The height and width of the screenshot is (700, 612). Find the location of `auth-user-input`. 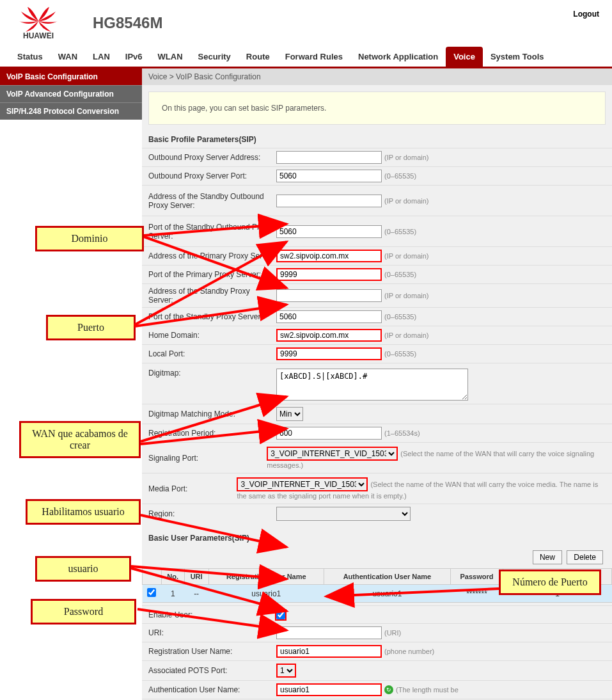

auth-user-input is located at coordinates (329, 690).